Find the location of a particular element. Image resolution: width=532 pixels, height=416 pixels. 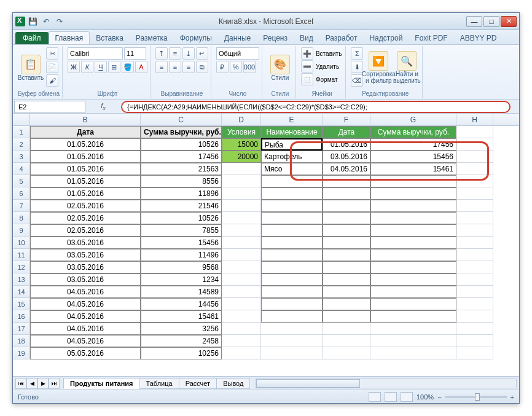

sheet-tab-3: Рассчет is located at coordinates (198, 383).